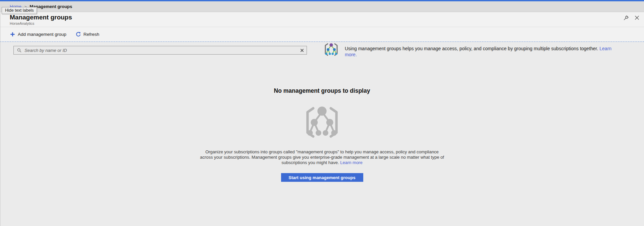 Image resolution: width=644 pixels, height=226 pixels. What do you see at coordinates (160, 50) in the screenshot?
I see `search-box` at bounding box center [160, 50].